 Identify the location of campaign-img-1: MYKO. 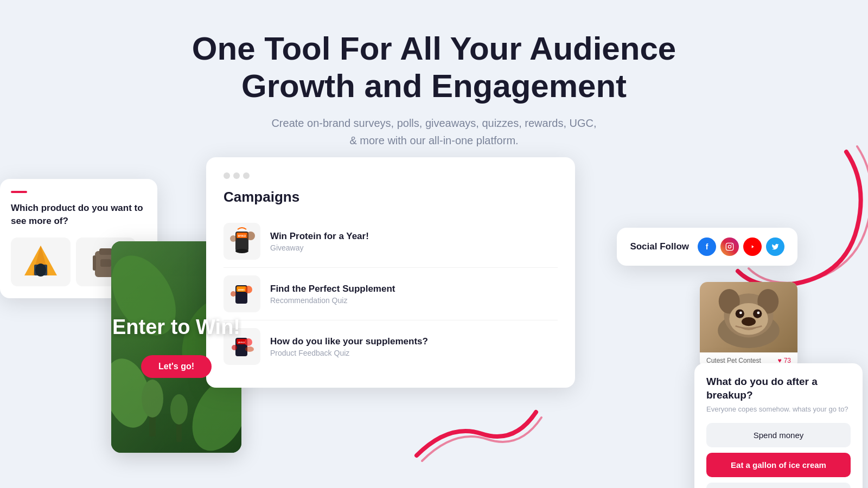
(242, 241).